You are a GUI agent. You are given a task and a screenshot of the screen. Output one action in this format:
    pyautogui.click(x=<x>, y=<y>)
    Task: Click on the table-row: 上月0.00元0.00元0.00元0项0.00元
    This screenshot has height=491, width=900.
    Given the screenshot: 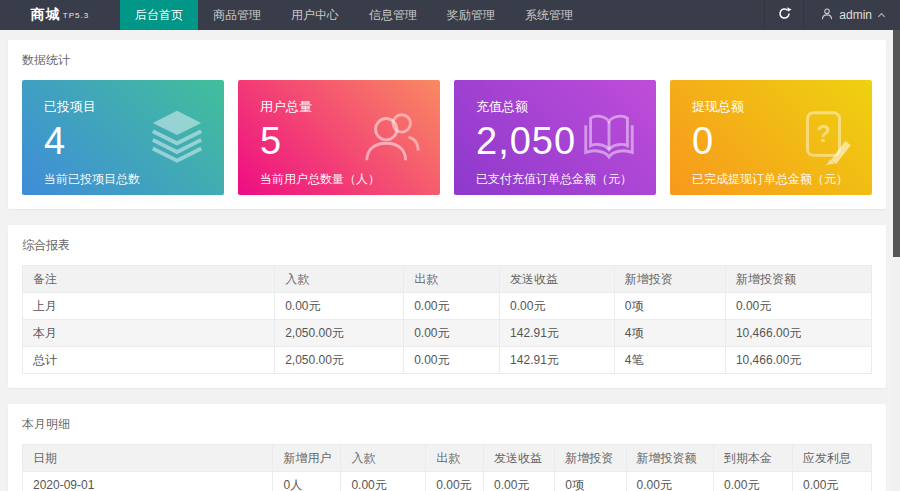 What is the action you would take?
    pyautogui.click(x=448, y=306)
    